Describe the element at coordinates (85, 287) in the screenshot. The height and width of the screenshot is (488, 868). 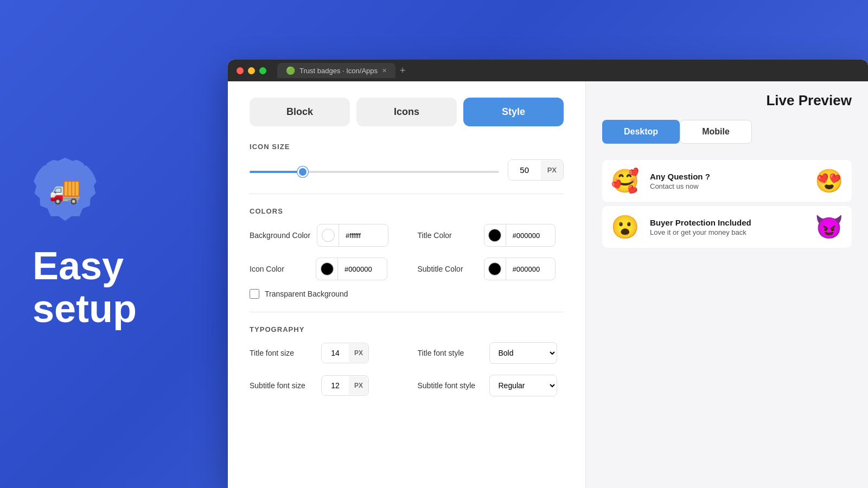
I see `hero-text: Easy setup` at that location.